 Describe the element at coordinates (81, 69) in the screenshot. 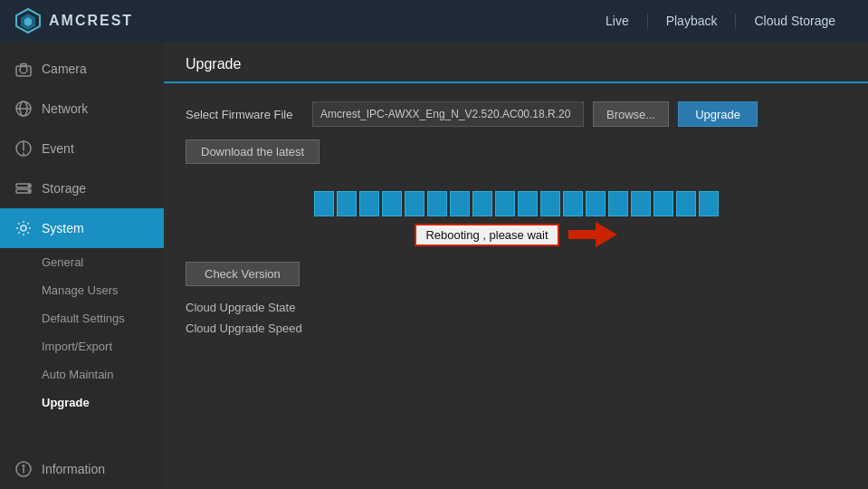

I see `sidebar-item-camera: Camera` at that location.